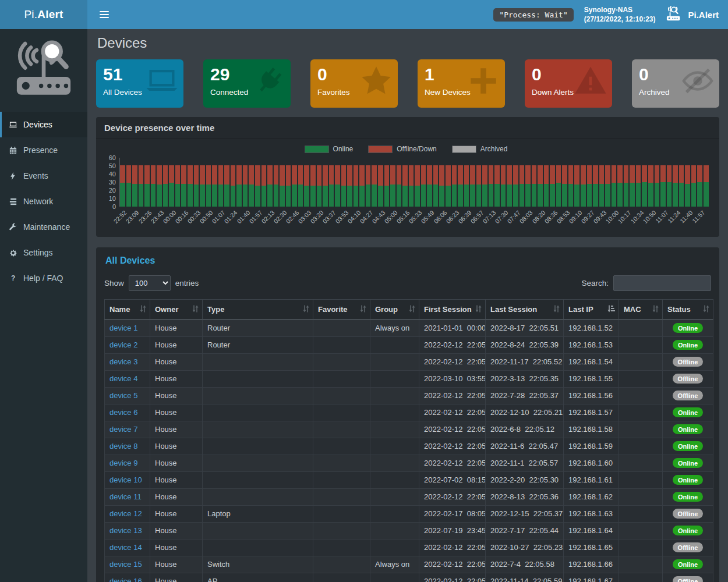 This screenshot has width=728, height=582. Describe the element at coordinates (693, 15) in the screenshot. I see `app-link: Pi.Alert` at that location.